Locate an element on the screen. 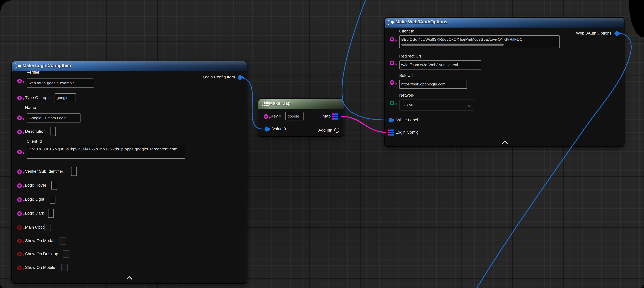 This screenshot has height=288, width=644. client-id-field-scrollbar is located at coordinates (452, 45).